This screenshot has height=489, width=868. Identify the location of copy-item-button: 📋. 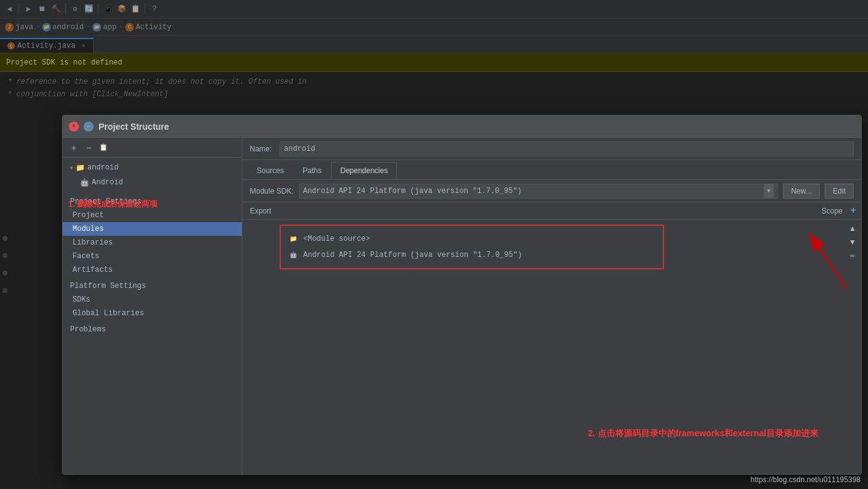
(104, 148).